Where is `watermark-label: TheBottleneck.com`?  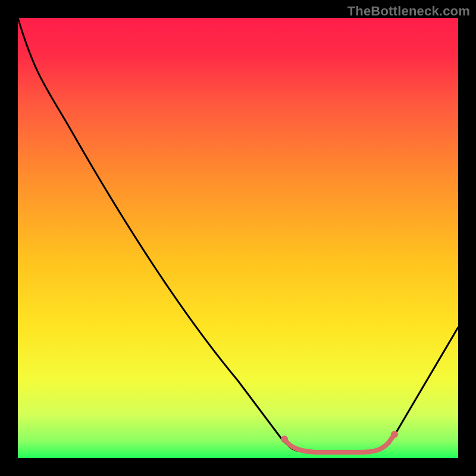
watermark-label: TheBottleneck.com is located at coordinates (409, 11).